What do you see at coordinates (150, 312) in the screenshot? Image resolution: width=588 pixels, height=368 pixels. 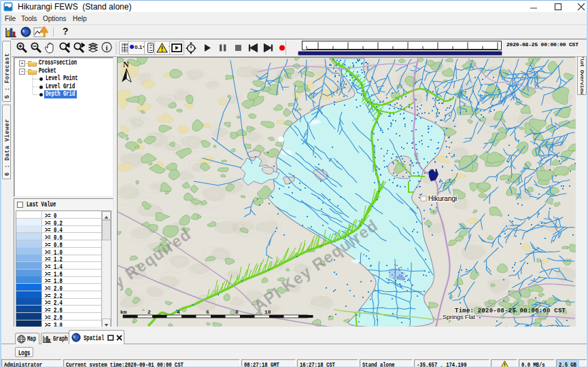 I see `svg-text: 2` at bounding box center [150, 312].